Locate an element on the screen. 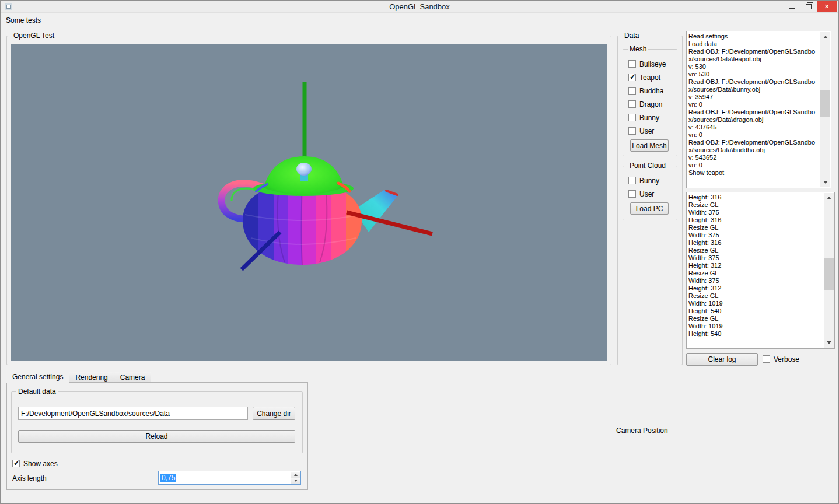  log-line: Show teapot is located at coordinates (754, 173).